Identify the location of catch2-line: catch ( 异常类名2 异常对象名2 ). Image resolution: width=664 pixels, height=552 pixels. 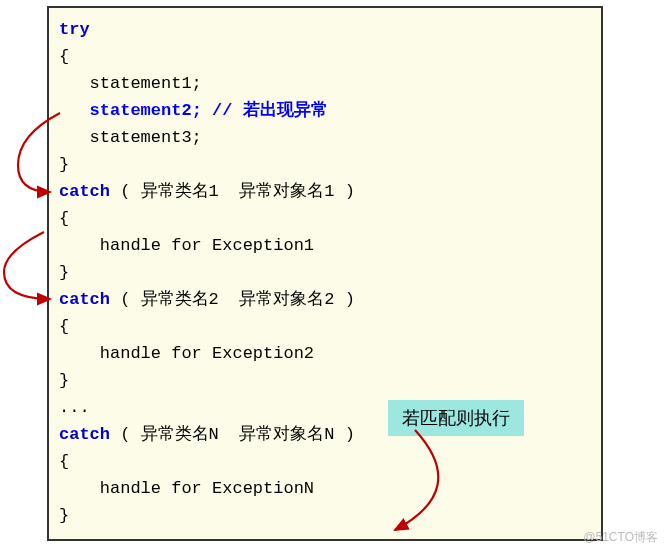
(330, 300).